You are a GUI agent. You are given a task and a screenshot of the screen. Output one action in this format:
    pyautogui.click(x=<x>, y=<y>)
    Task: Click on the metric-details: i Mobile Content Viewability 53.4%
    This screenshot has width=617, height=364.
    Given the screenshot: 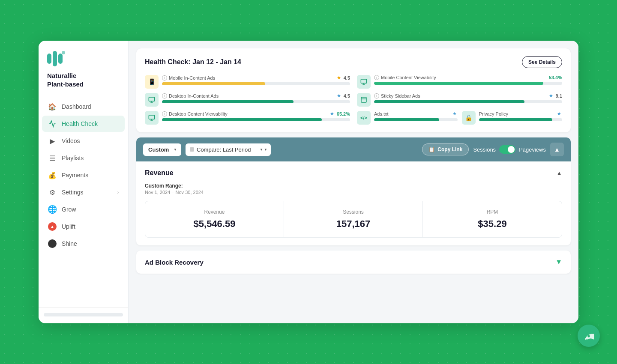 What is the action you would take?
    pyautogui.click(x=468, y=80)
    